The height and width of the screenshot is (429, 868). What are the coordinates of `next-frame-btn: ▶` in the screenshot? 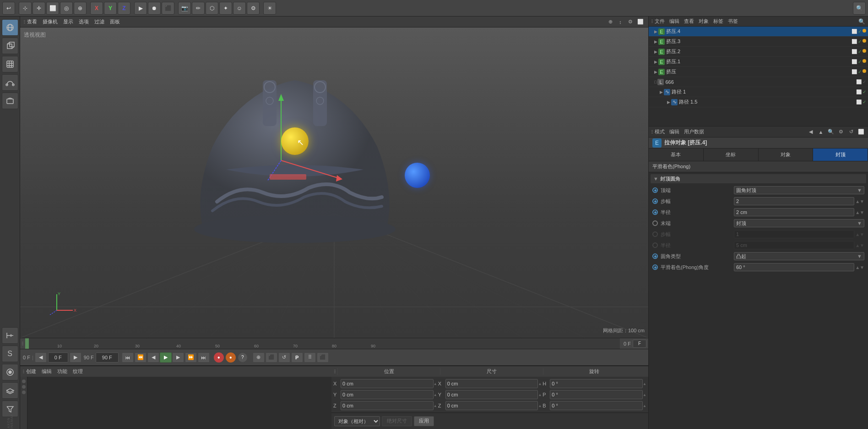 It's located at (76, 358).